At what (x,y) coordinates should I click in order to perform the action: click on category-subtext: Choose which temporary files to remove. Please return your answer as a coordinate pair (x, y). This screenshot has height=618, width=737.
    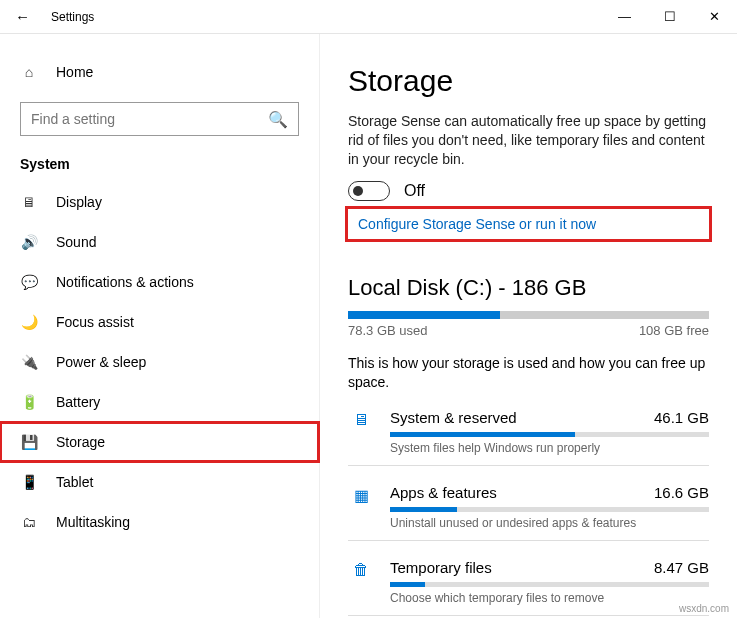
    Looking at the image, I should click on (550, 598).